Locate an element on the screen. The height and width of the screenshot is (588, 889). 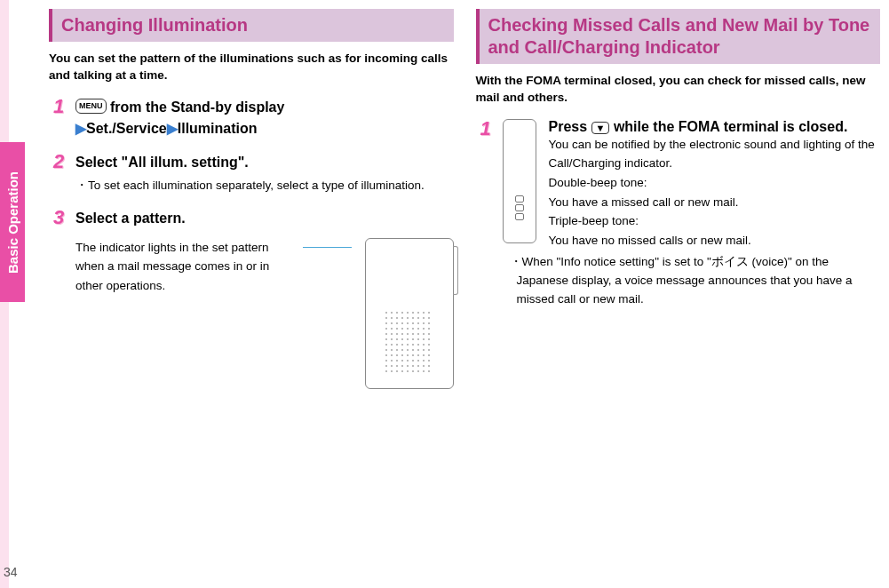
head-post: while the FOMA terminal is closed. is located at coordinates (728, 126).